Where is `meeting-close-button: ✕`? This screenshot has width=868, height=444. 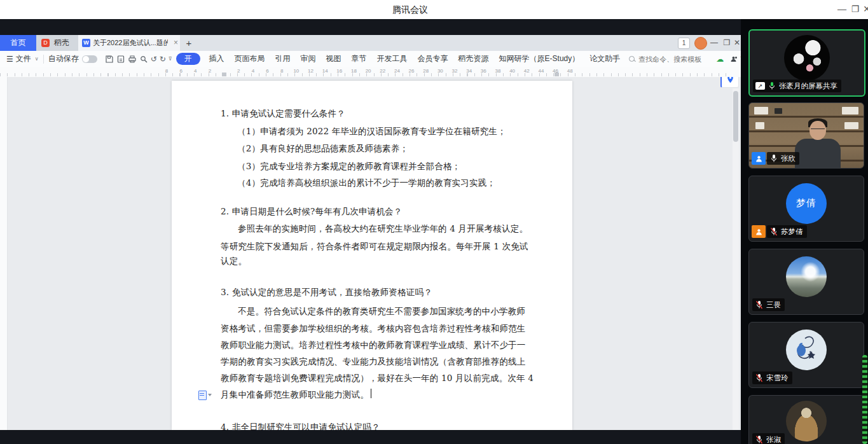 meeting-close-button: ✕ is located at coordinates (864, 10).